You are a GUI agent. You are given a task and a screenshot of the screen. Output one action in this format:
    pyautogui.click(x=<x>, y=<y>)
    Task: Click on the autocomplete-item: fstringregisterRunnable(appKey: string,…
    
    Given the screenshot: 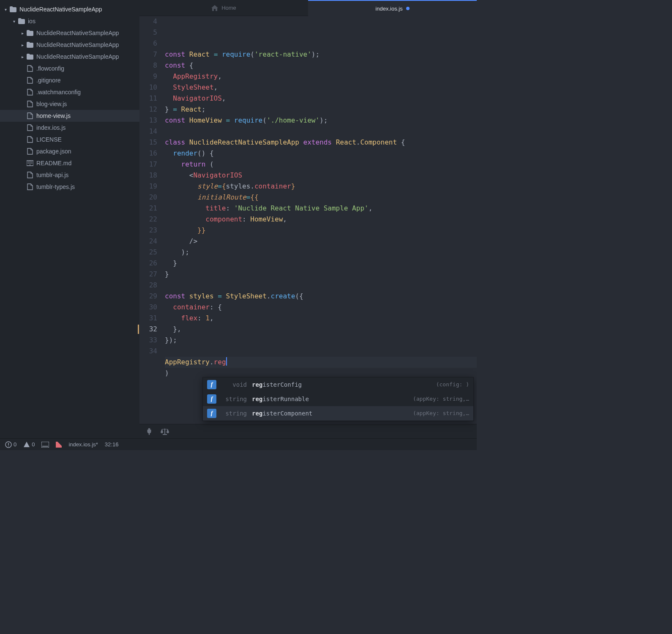 What is the action you would take?
    pyautogui.click(x=338, y=399)
    